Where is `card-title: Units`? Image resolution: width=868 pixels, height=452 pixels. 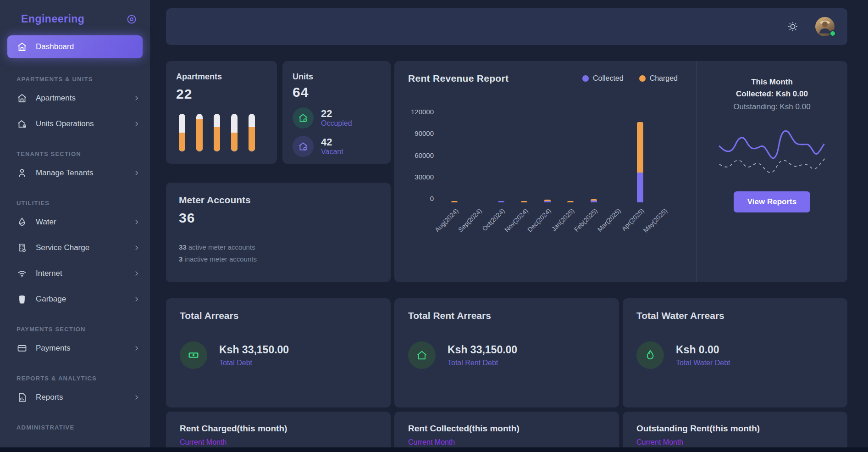 card-title: Units is located at coordinates (337, 77).